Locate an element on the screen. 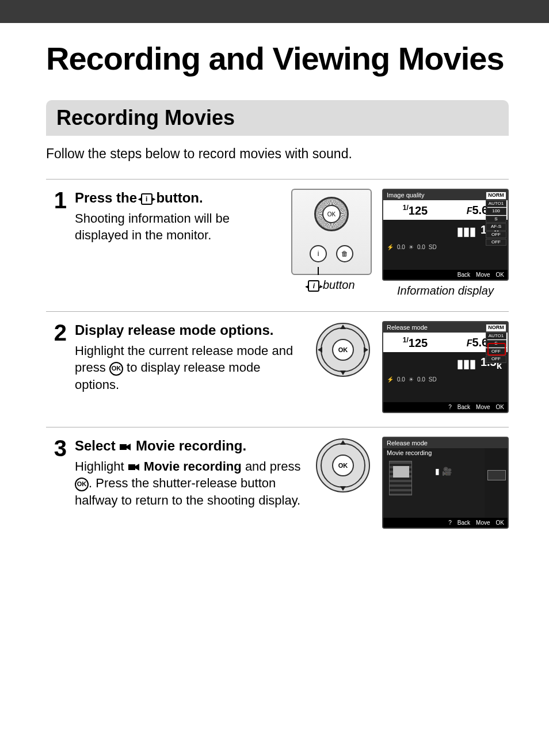 This screenshot has width=549, height=756. camera-lcd-release-mode: Release mode 1/125 F5.6 ▮▮▮1.5k ⚡0.0☀0.0… is located at coordinates (445, 367).